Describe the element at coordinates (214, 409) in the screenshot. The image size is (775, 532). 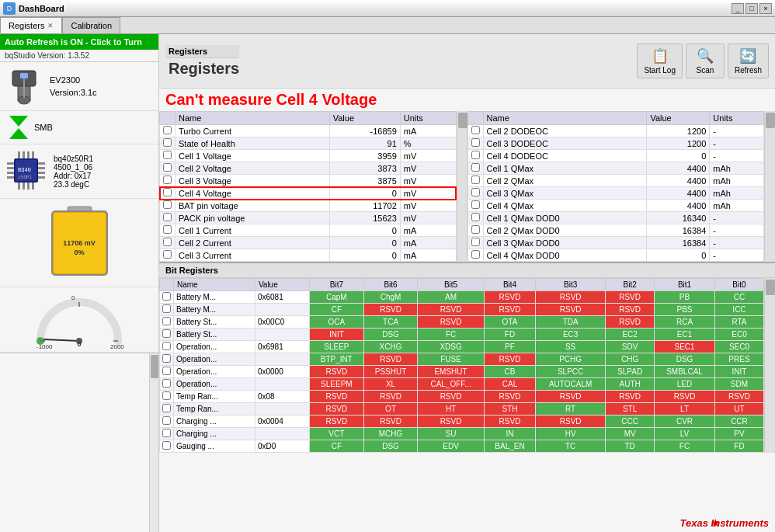
I see `bit-row-name: Temp Ran...` at that location.